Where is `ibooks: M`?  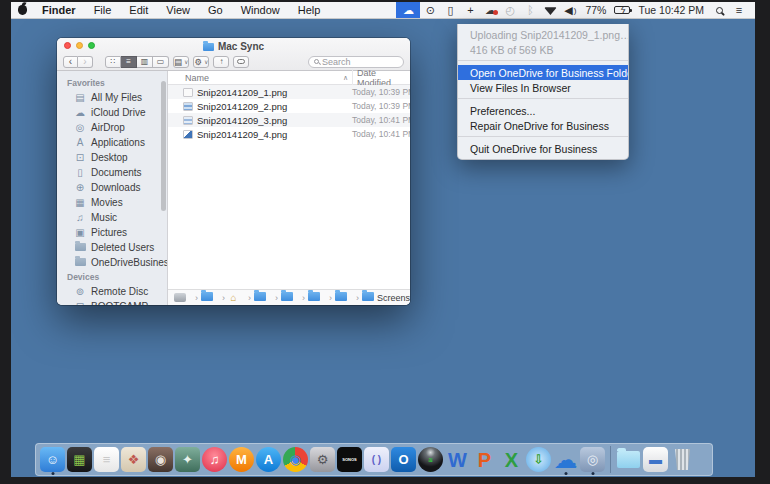
ibooks: M is located at coordinates (242, 460).